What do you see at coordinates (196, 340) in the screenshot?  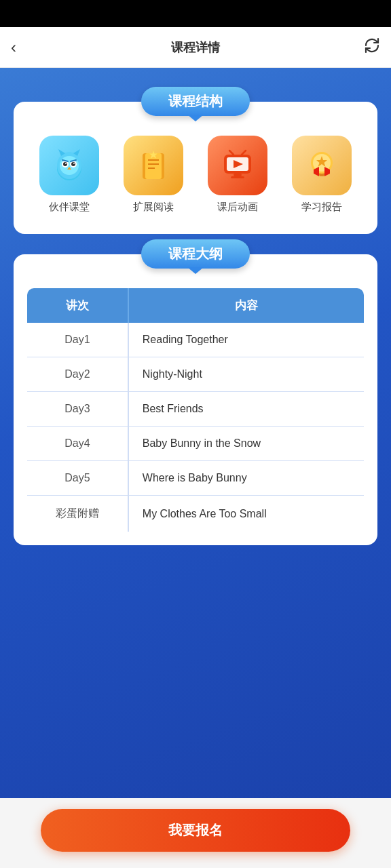 I see `table-row: Day1Reading Together` at bounding box center [196, 340].